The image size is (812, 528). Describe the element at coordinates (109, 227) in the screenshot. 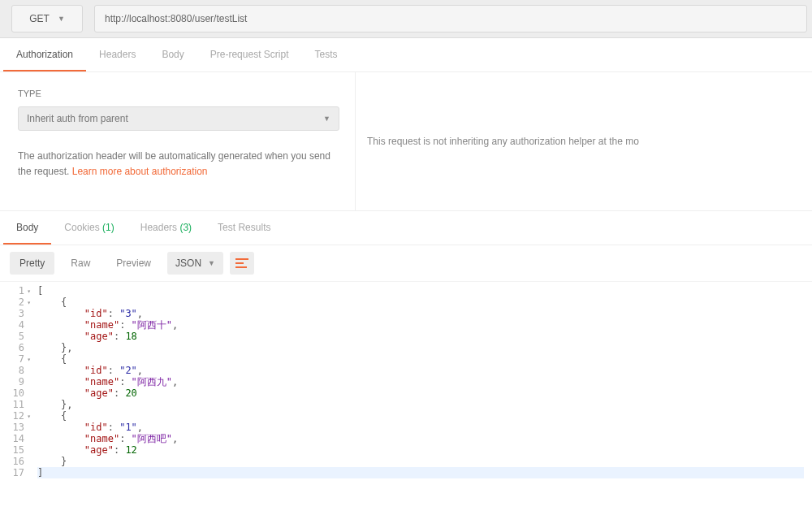

I see `cookies-count: (1)` at that location.